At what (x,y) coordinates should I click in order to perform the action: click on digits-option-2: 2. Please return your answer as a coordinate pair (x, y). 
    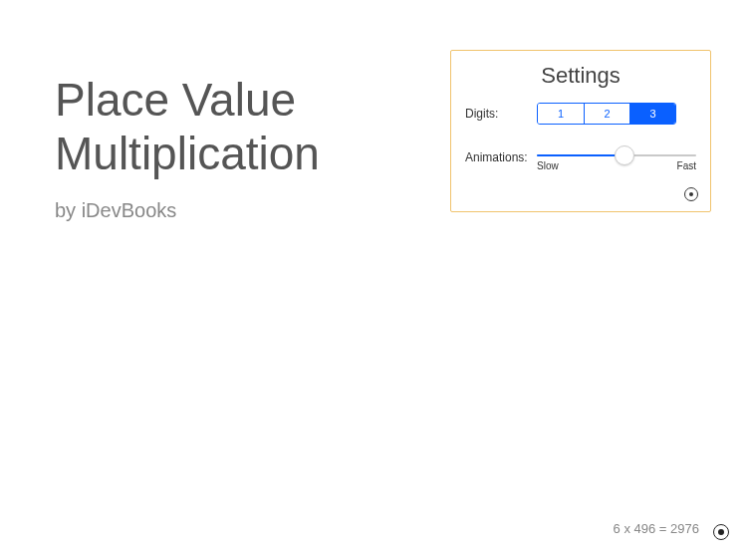
    Looking at the image, I should click on (607, 114).